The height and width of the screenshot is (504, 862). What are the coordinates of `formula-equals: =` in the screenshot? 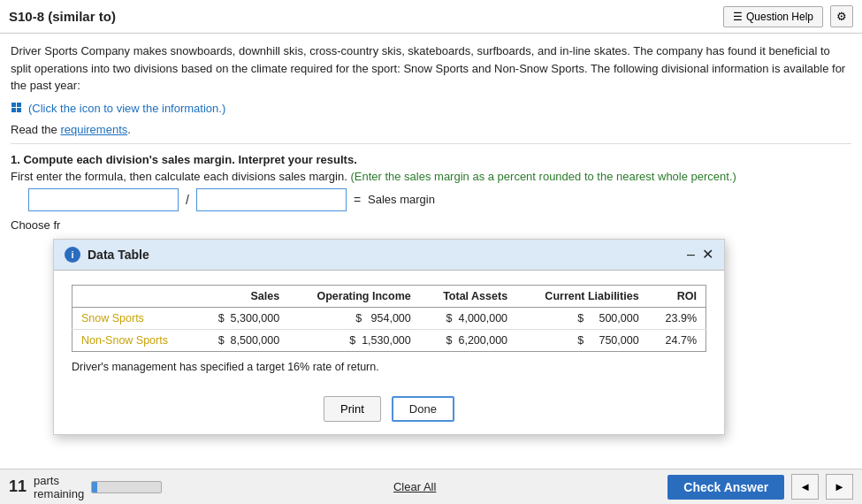 It's located at (357, 200).